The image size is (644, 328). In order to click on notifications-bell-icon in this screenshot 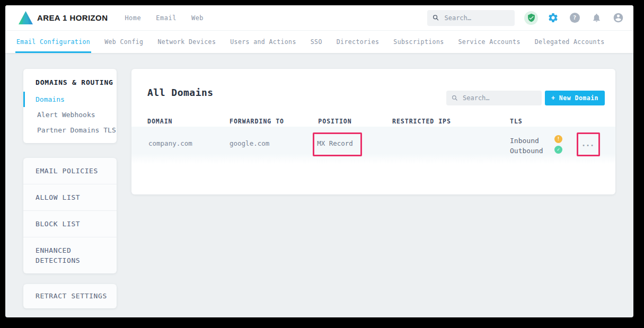, I will do `click(596, 18)`.